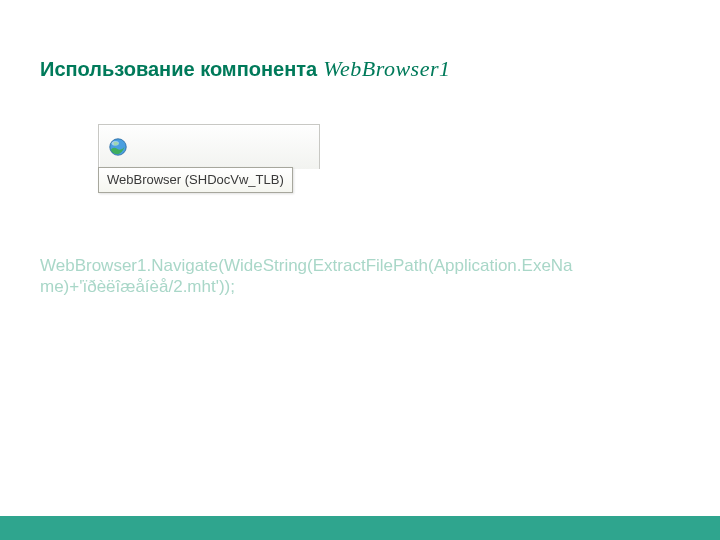  Describe the element at coordinates (196, 180) in the screenshot. I see `tooltip-text: WebBrowser (SHDocVw_TLB)` at that location.